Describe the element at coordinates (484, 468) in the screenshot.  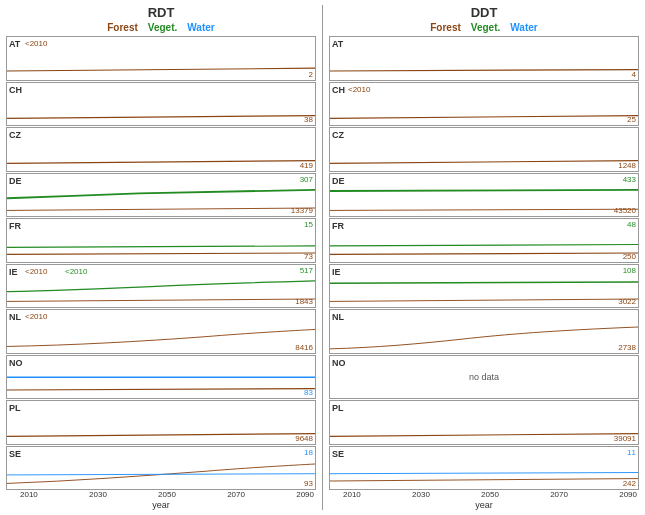
I see `ddt-row-SE: SE 11 242` at that location.